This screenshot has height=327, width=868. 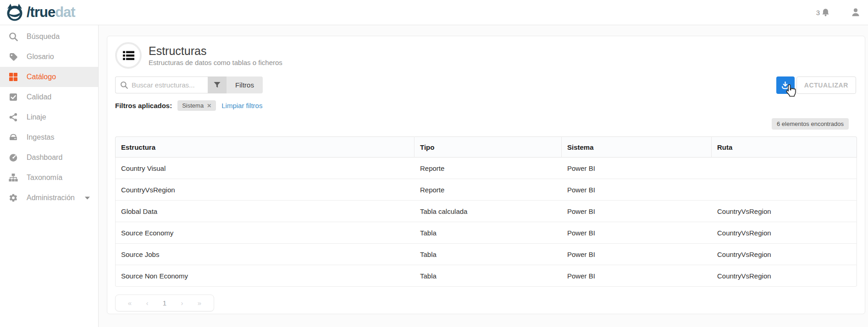 What do you see at coordinates (49, 97) in the screenshot?
I see `sidebar-item-calidad: Calidad` at bounding box center [49, 97].